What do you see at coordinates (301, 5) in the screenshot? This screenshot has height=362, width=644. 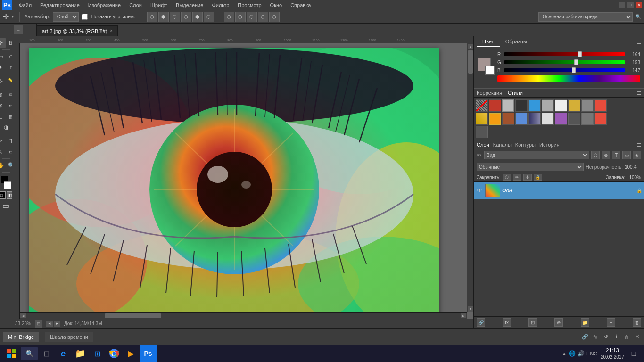 I see `menu-help: Справка` at bounding box center [301, 5].